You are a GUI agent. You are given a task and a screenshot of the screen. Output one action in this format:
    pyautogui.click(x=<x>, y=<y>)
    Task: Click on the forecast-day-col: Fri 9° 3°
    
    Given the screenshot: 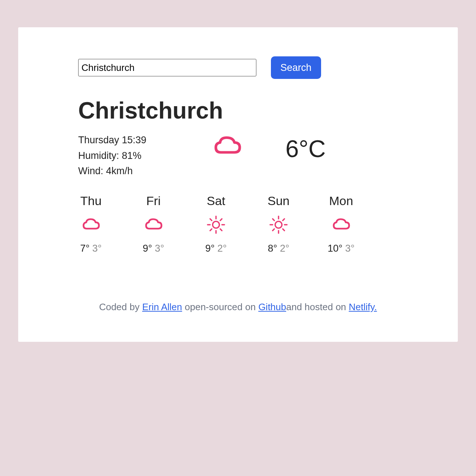 What is the action you would take?
    pyautogui.click(x=153, y=224)
    